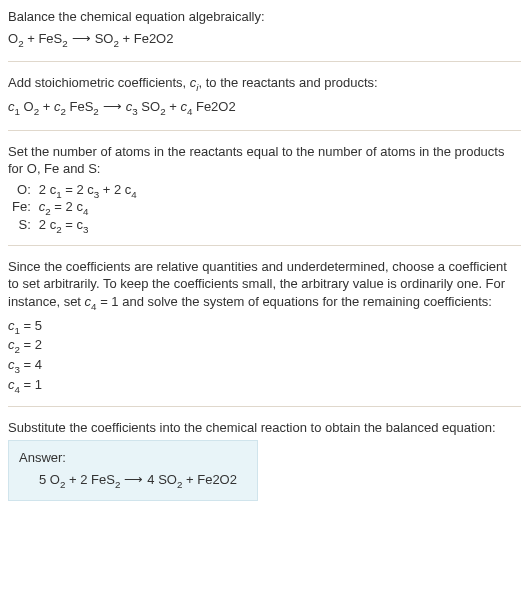  Describe the element at coordinates (31, 326) in the screenshot. I see `cv-val: = 5` at that location.